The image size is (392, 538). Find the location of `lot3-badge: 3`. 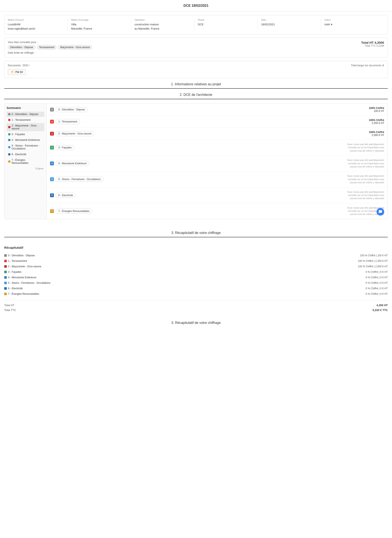

lot3-badge: 3 is located at coordinates (52, 148).